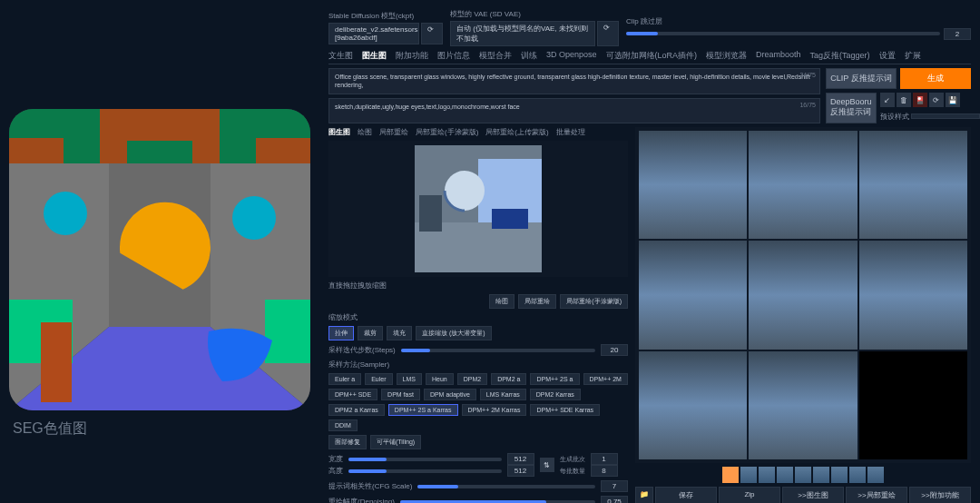  Describe the element at coordinates (564, 410) in the screenshot. I see `sampler-dpmppsdekarras: DPM++ SDE Karras` at that location.